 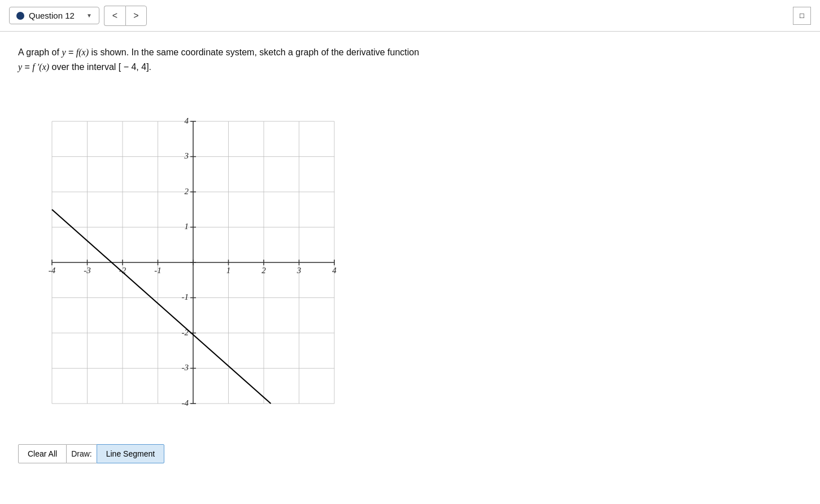 I want to click on prev-button: <, so click(x=115, y=16).